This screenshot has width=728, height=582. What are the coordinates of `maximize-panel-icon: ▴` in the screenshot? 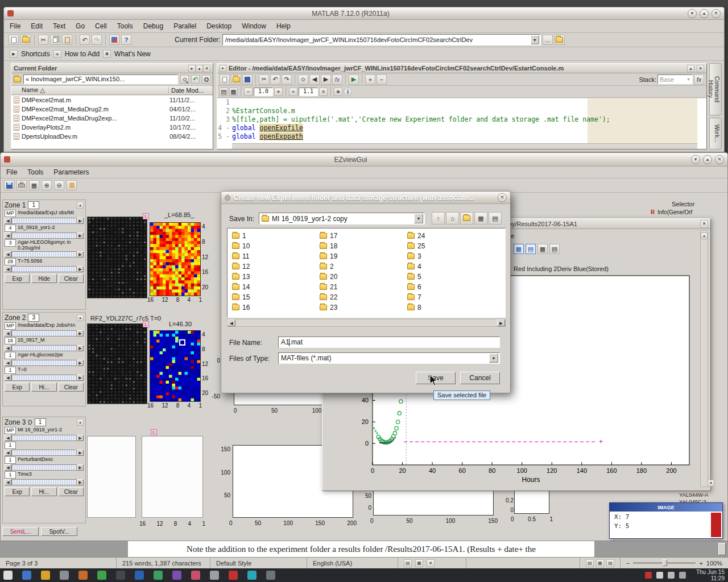 It's located at (199, 68).